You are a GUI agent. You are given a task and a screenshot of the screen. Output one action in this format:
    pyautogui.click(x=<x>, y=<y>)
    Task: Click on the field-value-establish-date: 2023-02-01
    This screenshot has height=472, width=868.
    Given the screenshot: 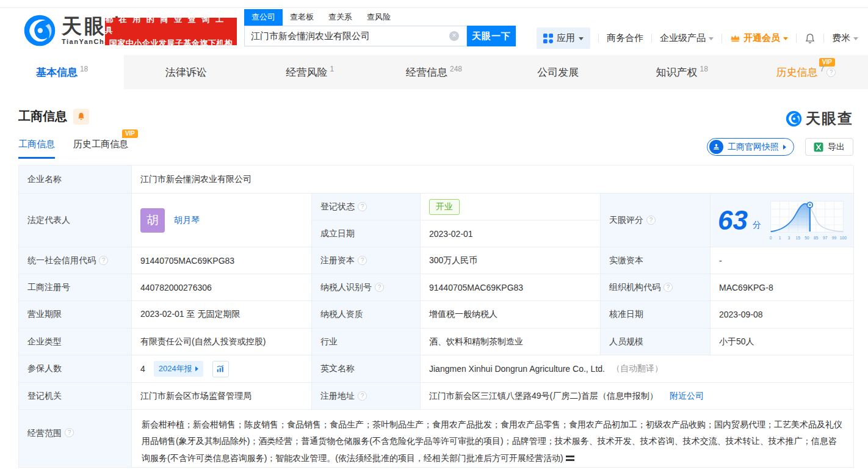 What is the action you would take?
    pyautogui.click(x=510, y=234)
    